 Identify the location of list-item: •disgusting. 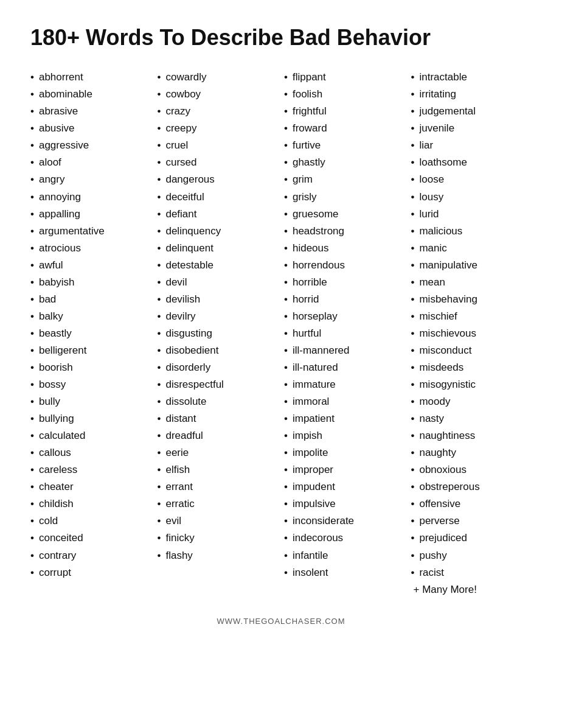
(218, 334).